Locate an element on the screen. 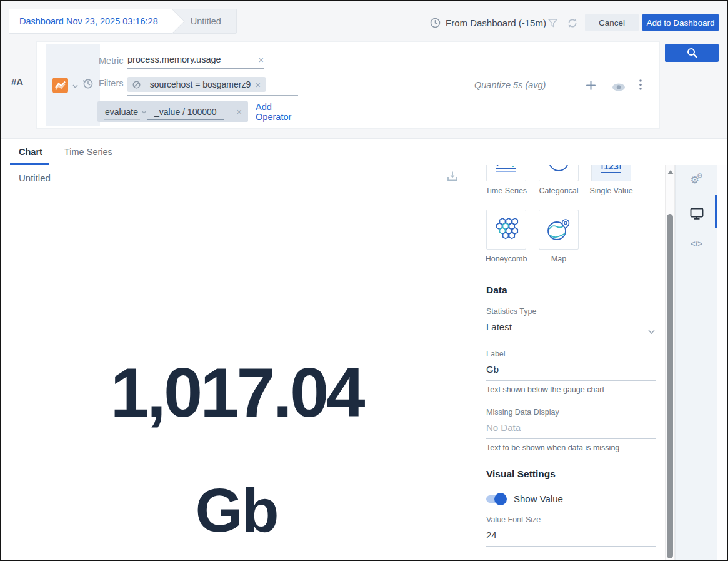 Image resolution: width=728 pixels, height=561 pixels. show-value-label: Show Value is located at coordinates (539, 499).